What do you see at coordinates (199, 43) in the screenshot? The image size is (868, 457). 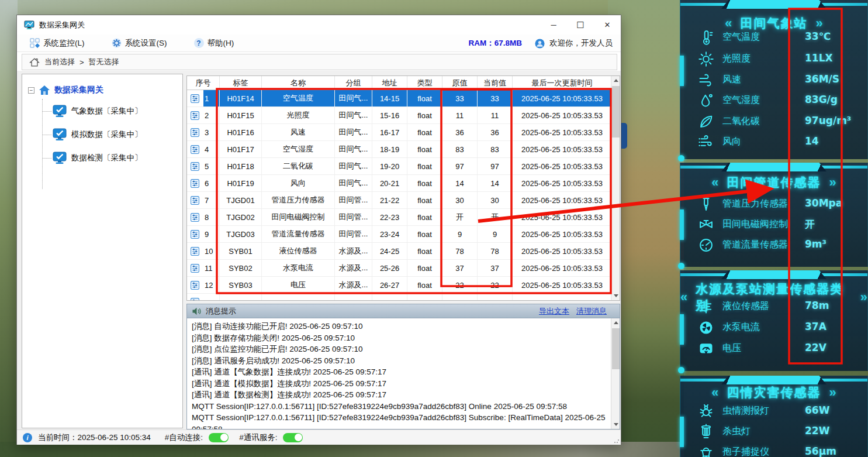 I see `help-icon: ?` at bounding box center [199, 43].